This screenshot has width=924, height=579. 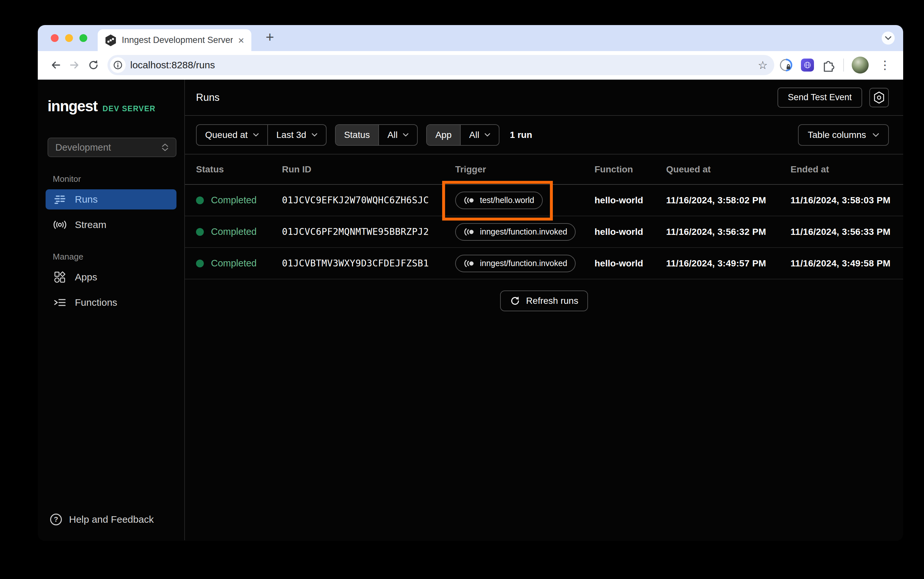 I want to click on sidebar-item-label: Functions, so click(x=96, y=303).